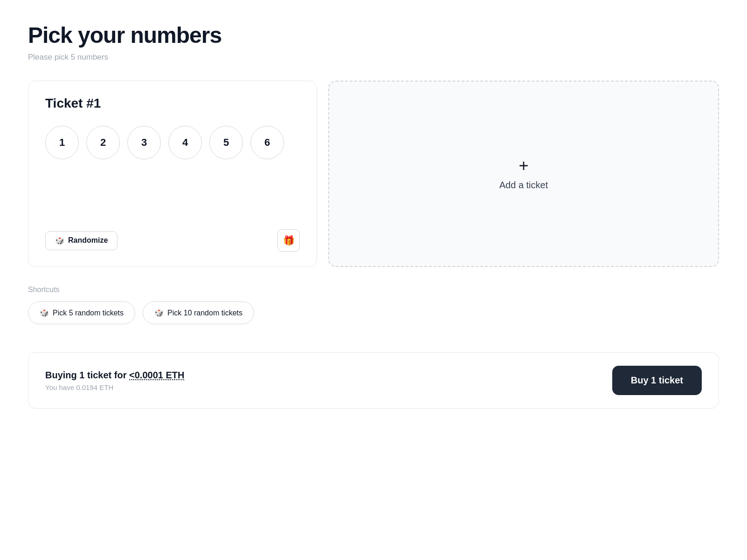 The height and width of the screenshot is (560, 747). What do you see at coordinates (60, 240) in the screenshot?
I see `dice-icon: 🎲` at bounding box center [60, 240].